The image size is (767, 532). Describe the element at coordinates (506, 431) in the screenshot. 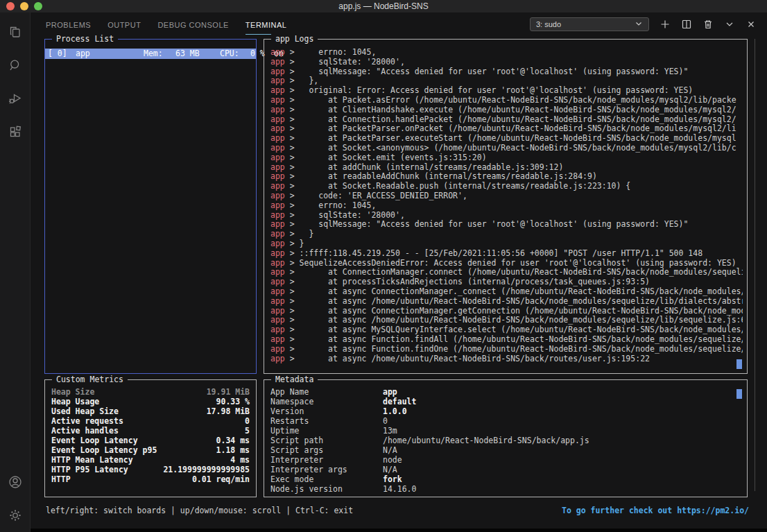

I see `metadata-row: Uptime 13m` at that location.